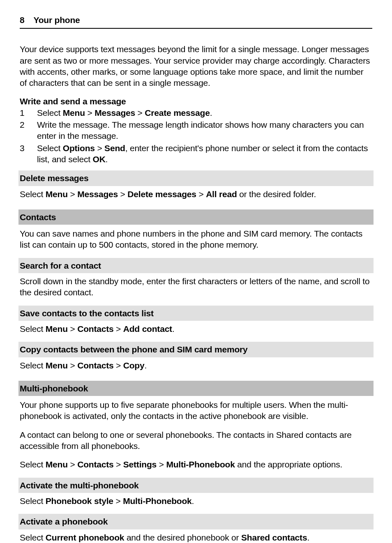  I want to click on page-number: 8, so click(22, 20).